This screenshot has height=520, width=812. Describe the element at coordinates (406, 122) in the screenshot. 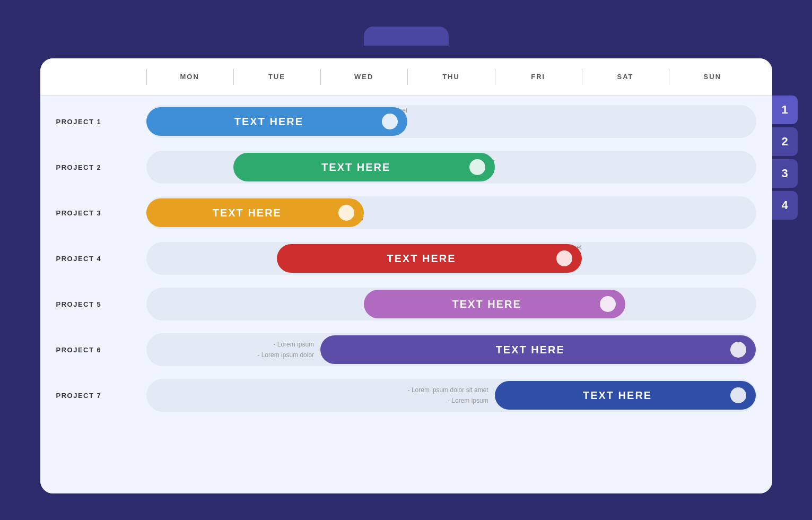

I see `project-1-row: PROJECT 1TEXT HERE- Lorem ipsum dolor si…` at that location.